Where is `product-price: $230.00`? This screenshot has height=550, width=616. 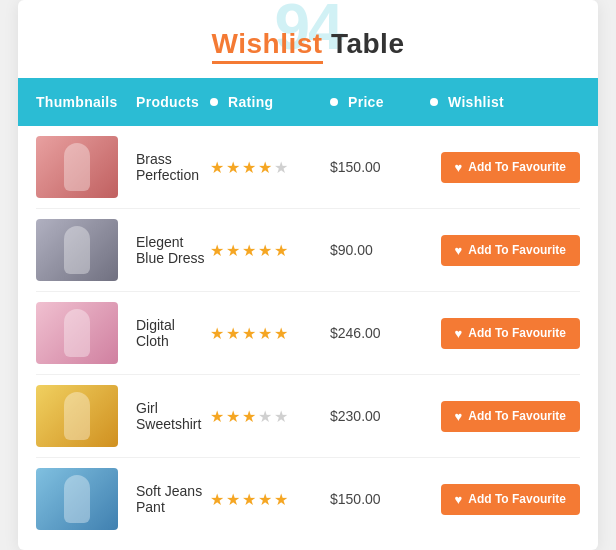
product-price: $230.00 is located at coordinates (380, 416).